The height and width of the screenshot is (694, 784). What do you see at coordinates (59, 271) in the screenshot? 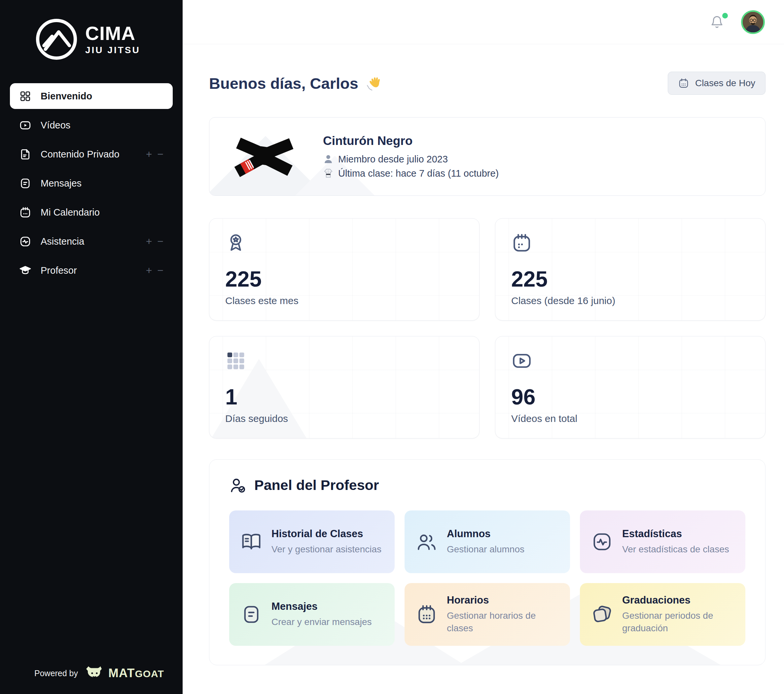
I see `sidebar-item-label: Profesor` at bounding box center [59, 271].